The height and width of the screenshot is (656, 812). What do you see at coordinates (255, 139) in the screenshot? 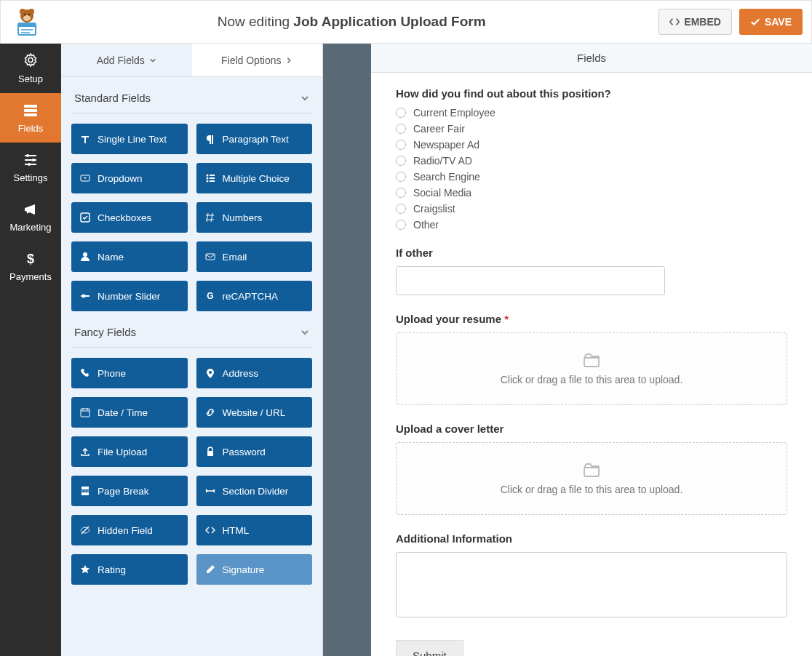
I see `field-paragraph-text: Paragraph Text` at bounding box center [255, 139].